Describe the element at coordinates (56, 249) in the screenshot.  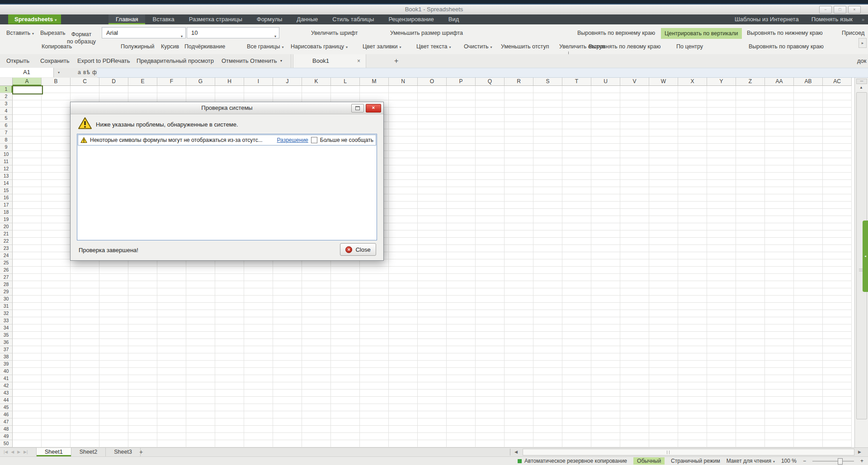
I see `grid-cell-B23` at that location.